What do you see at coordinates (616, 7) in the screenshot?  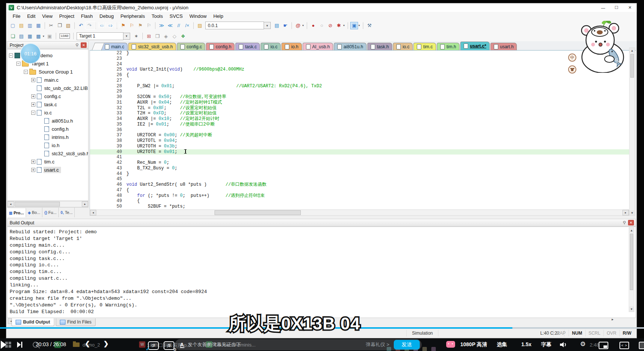 I see `maximize-button: ☐` at bounding box center [616, 7].